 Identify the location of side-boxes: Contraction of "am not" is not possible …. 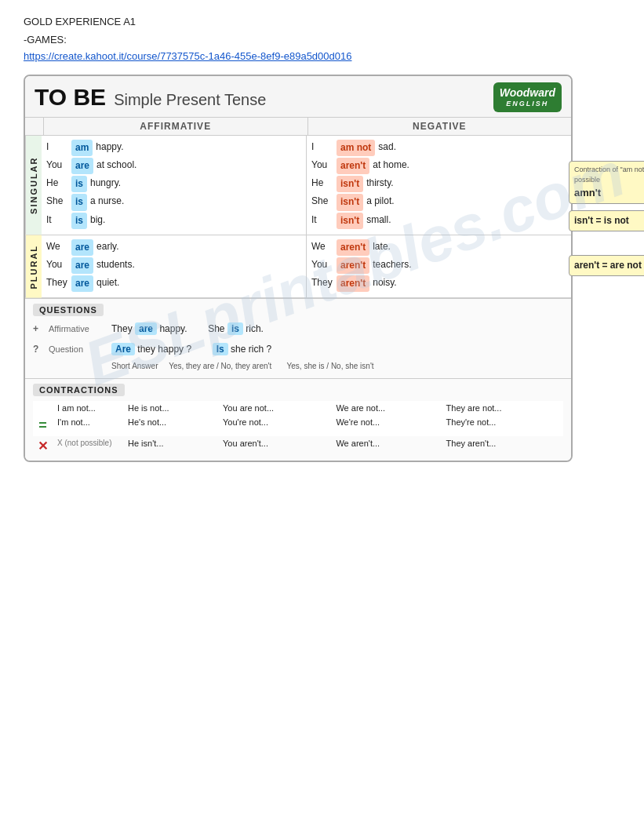
(606, 221).